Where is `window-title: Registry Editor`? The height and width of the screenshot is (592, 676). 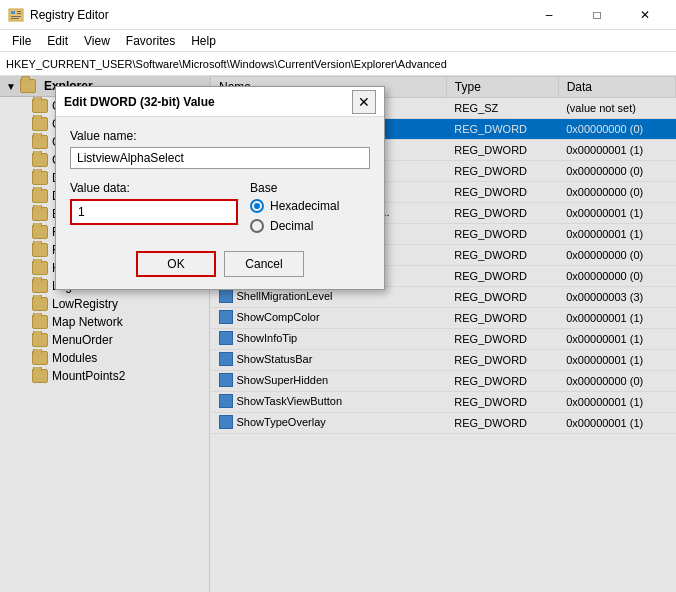
window-title: Registry Editor is located at coordinates (70, 15).